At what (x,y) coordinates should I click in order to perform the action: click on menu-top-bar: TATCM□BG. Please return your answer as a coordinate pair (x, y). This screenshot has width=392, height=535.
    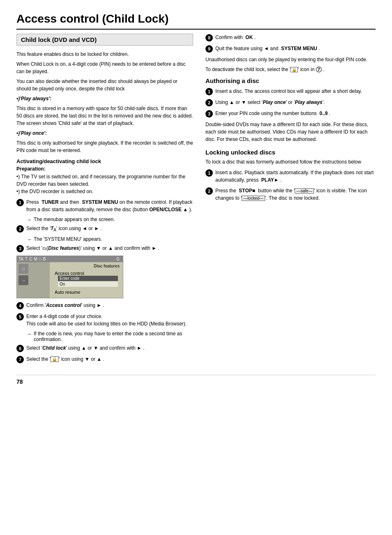
    Looking at the image, I should click on (70, 259).